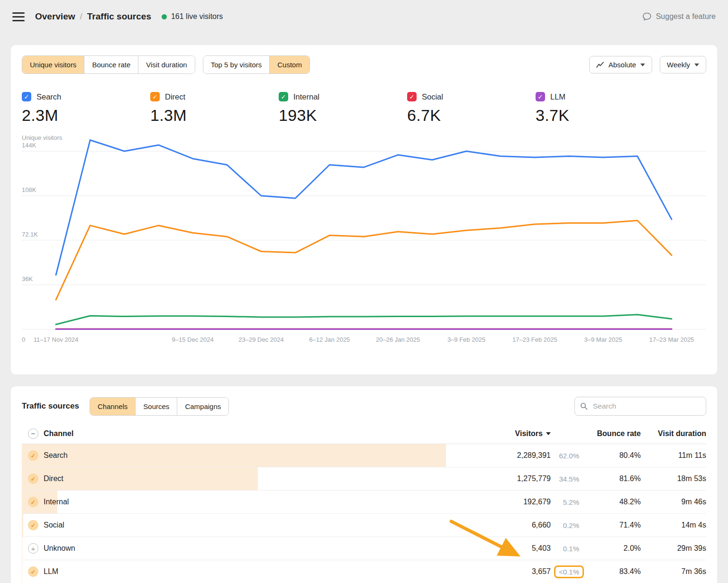 The height and width of the screenshot is (583, 728). What do you see at coordinates (193, 339) in the screenshot?
I see `svg-text: 9–15 Dec 2024` at bounding box center [193, 339].